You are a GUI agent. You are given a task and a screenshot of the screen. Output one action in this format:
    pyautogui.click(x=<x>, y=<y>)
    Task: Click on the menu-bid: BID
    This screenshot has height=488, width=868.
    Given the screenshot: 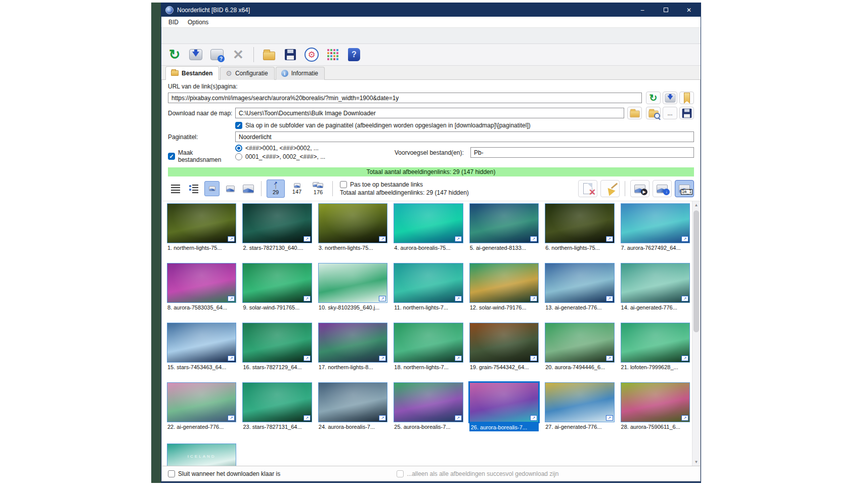 What is the action you would take?
    pyautogui.click(x=173, y=22)
    